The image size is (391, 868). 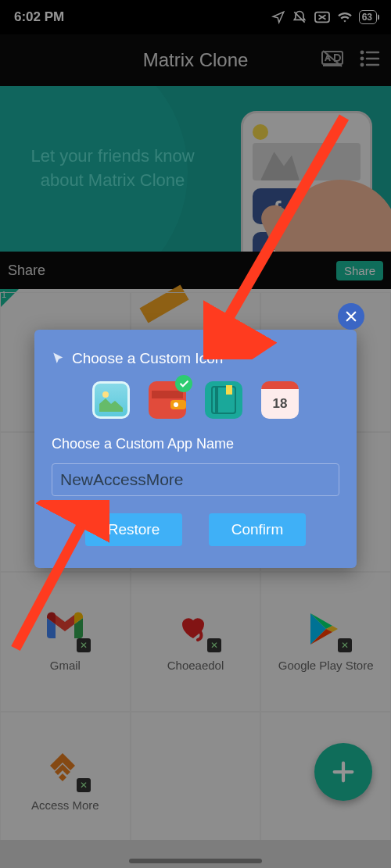 What do you see at coordinates (196, 480) in the screenshot?
I see `app-name-input` at bounding box center [196, 480].